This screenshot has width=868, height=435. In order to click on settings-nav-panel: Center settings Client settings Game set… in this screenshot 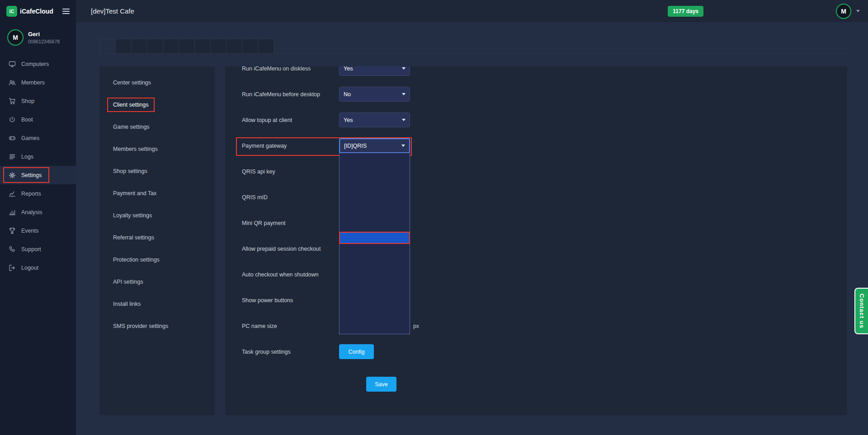, I will do `click(157, 241)`.